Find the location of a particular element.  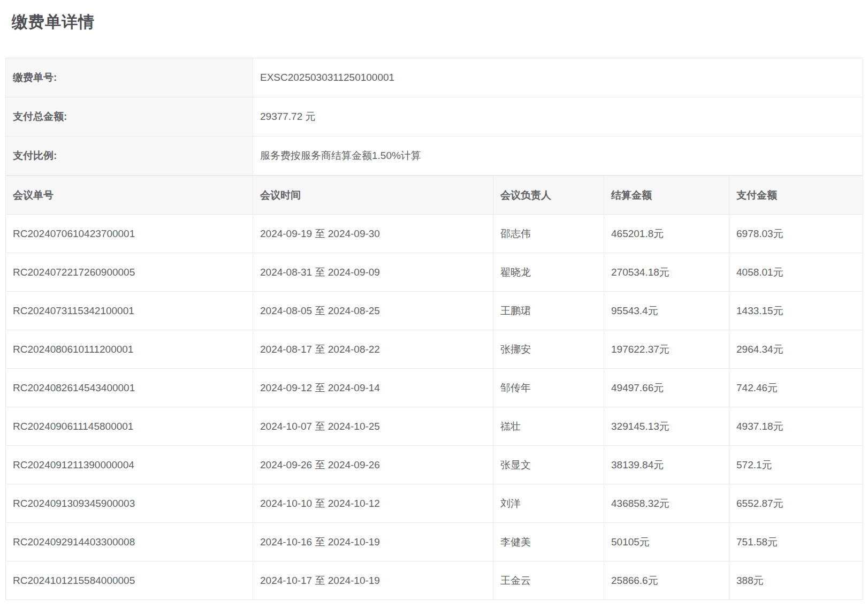

cell-meeting-time: 2024-09-12 至 2024-09-14 is located at coordinates (374, 388).